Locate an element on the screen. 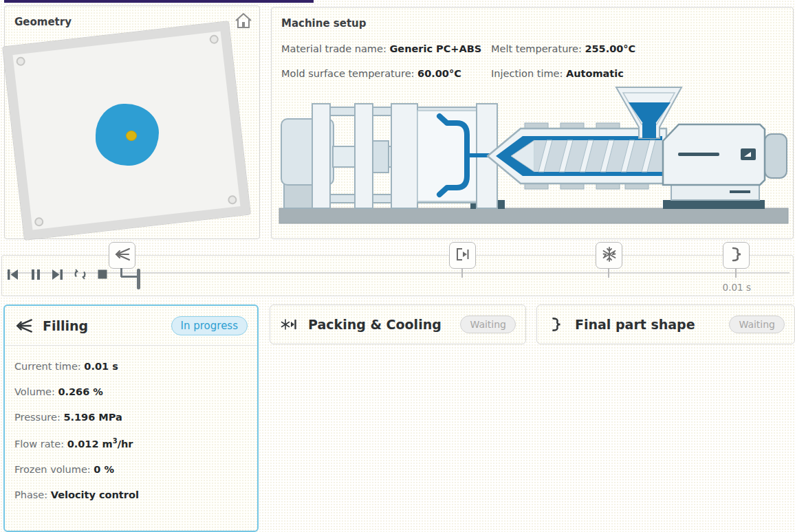  playhead-marker is located at coordinates (139, 279).